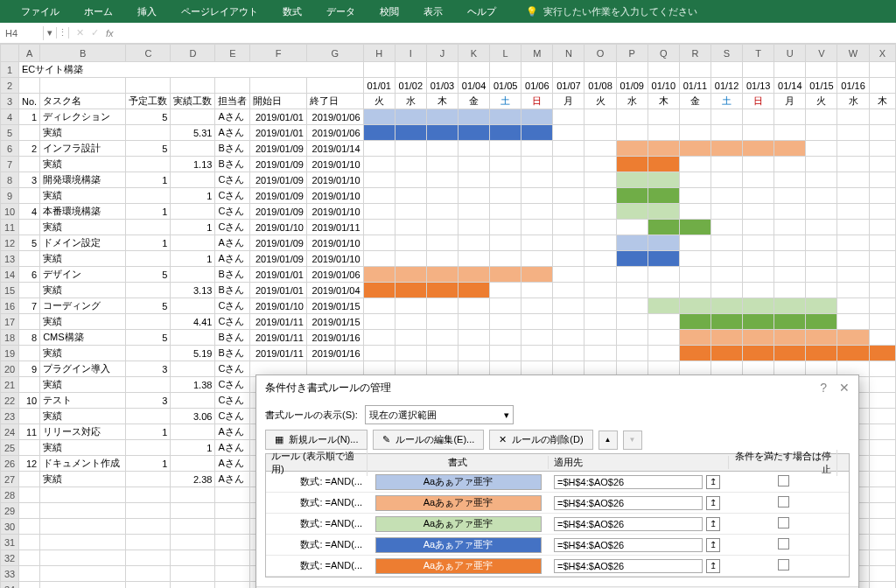  What do you see at coordinates (10, 527) in the screenshot?
I see `row-header: 30` at bounding box center [10, 527].